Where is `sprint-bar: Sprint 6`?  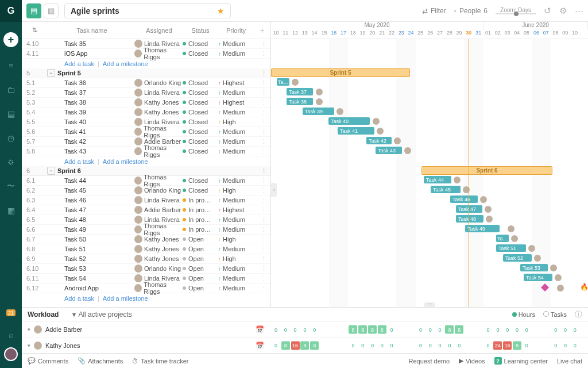
sprint-bar: Sprint 6 is located at coordinates (487, 170).